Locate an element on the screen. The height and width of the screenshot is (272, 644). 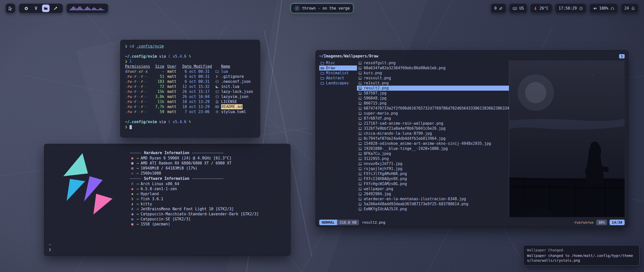
info-line: ■ → 1558 (pacman) is located at coordinates (208, 224).